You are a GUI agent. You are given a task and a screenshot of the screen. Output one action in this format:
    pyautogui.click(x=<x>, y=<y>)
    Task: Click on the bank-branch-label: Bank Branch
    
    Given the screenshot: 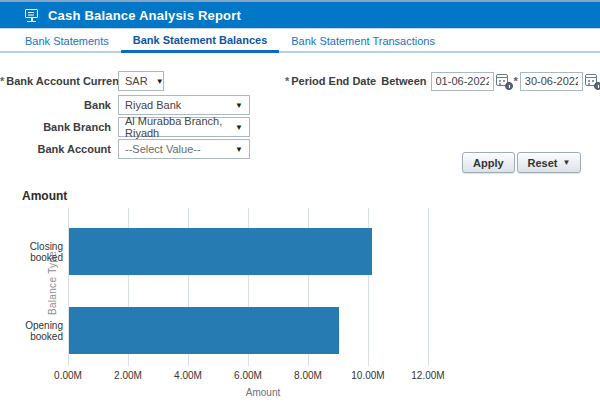 What is the action you would take?
    pyautogui.click(x=58, y=127)
    